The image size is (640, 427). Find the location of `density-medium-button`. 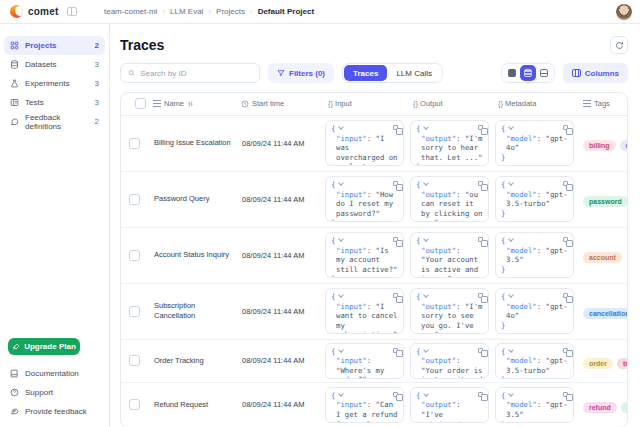

density-medium-button is located at coordinates (528, 73).